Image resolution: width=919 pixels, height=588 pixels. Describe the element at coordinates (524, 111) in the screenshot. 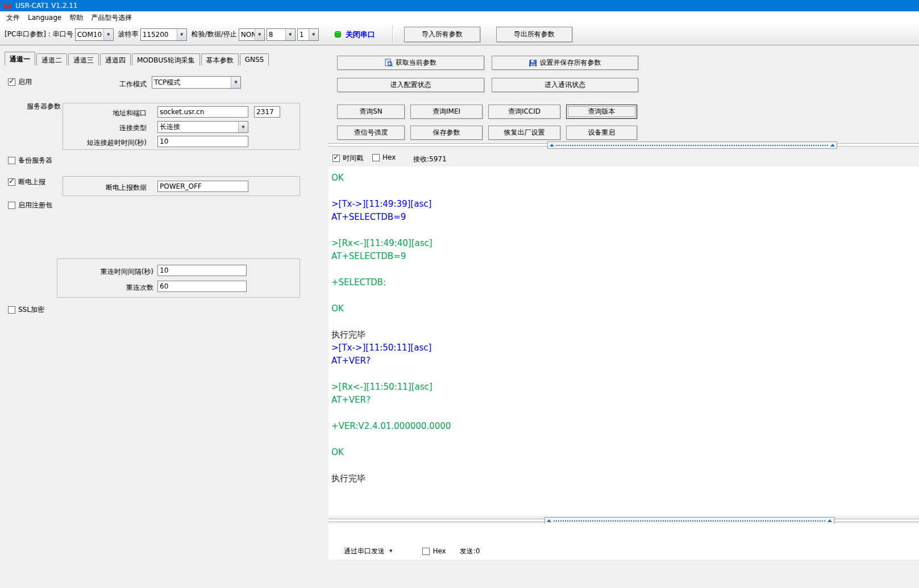

I see `query-button: 查询ICCID` at that location.